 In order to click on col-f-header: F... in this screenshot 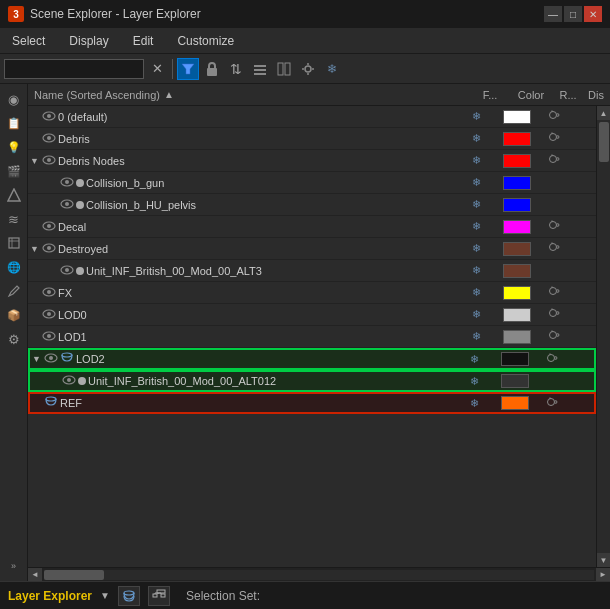, I will do `click(490, 95)`.